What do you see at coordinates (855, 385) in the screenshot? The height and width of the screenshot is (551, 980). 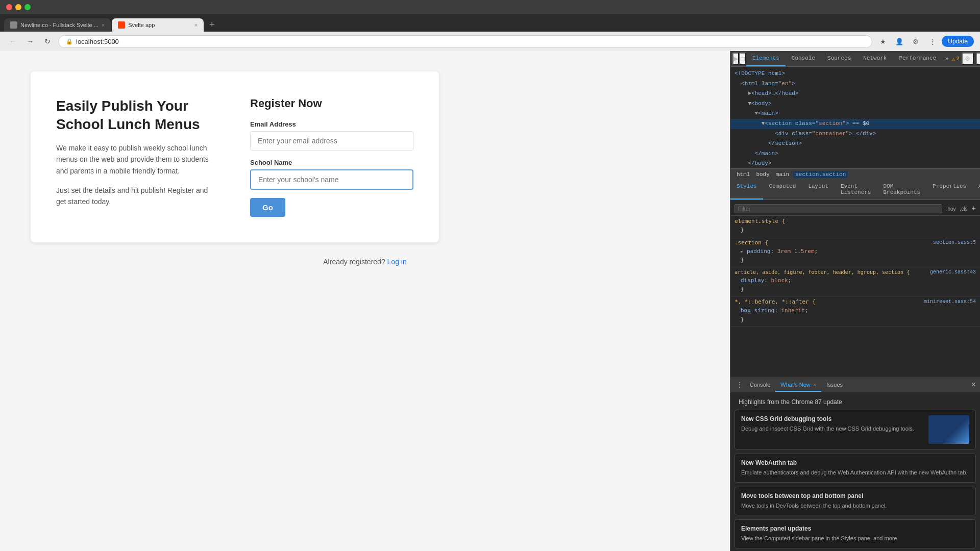 I see `bottom-tabs: ⋮ Console What's New × Issues ×` at bounding box center [855, 385].